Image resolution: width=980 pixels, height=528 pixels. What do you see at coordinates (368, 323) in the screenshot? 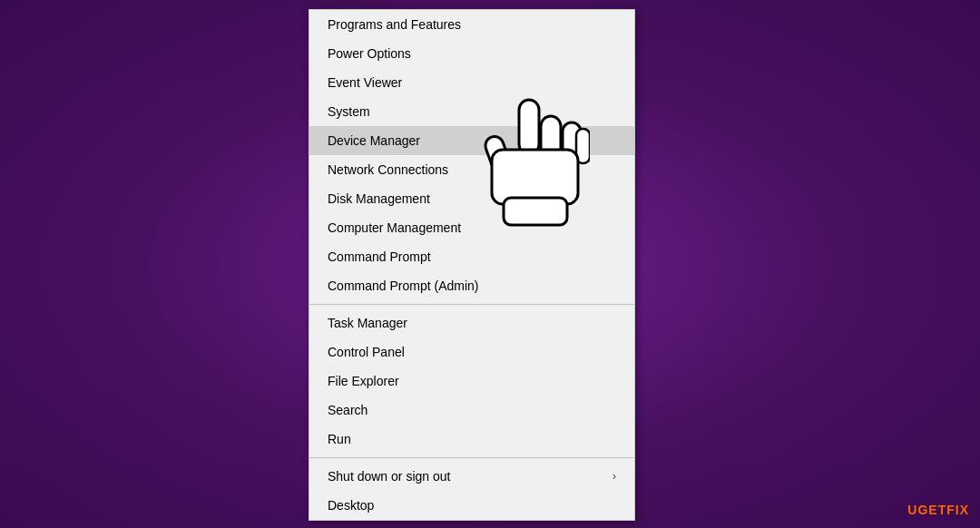
I see `menu-item-label-task-manager: Task Manager` at bounding box center [368, 323].